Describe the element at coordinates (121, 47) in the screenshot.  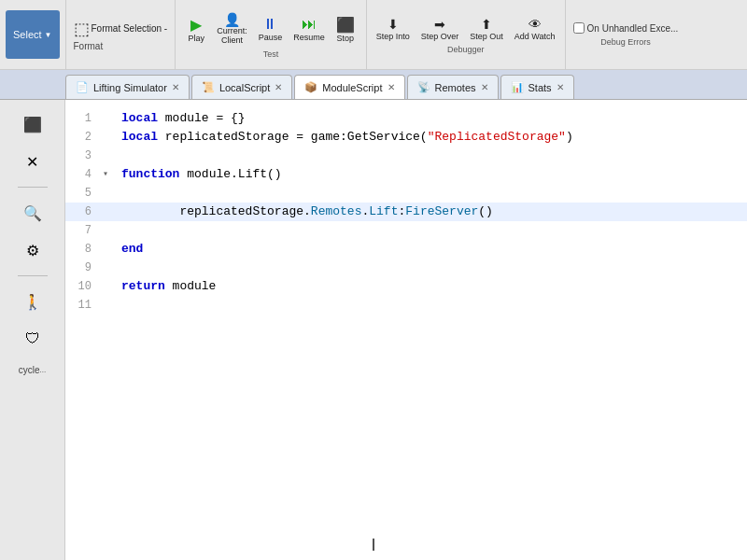
I see `format-label: Format` at that location.